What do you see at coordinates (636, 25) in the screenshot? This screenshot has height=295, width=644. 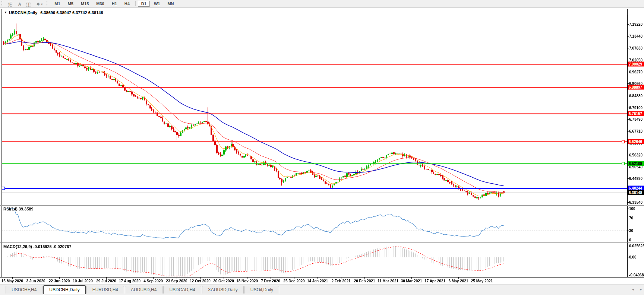 I see `price-axis-tick: 7.19220` at bounding box center [636, 25].